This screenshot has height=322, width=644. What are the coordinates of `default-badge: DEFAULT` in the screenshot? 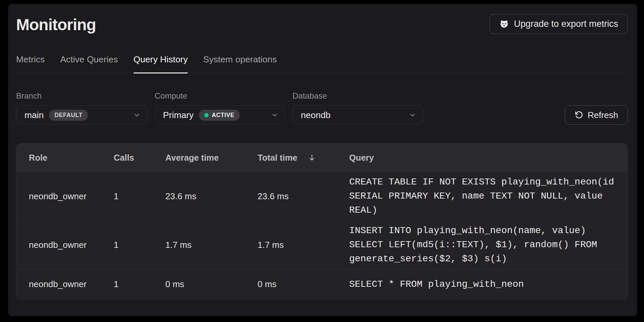 It's located at (68, 115).